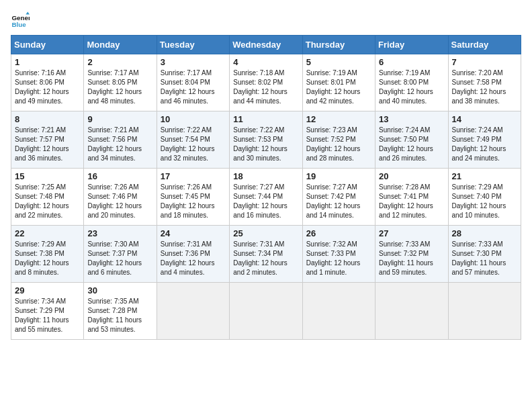 Image resolution: width=532 pixels, height=411 pixels. What do you see at coordinates (339, 83) in the screenshot?
I see `table-row: 5Sunrise: 7:19 AMSunset: 8:01 PMDaylight…` at bounding box center [339, 83].